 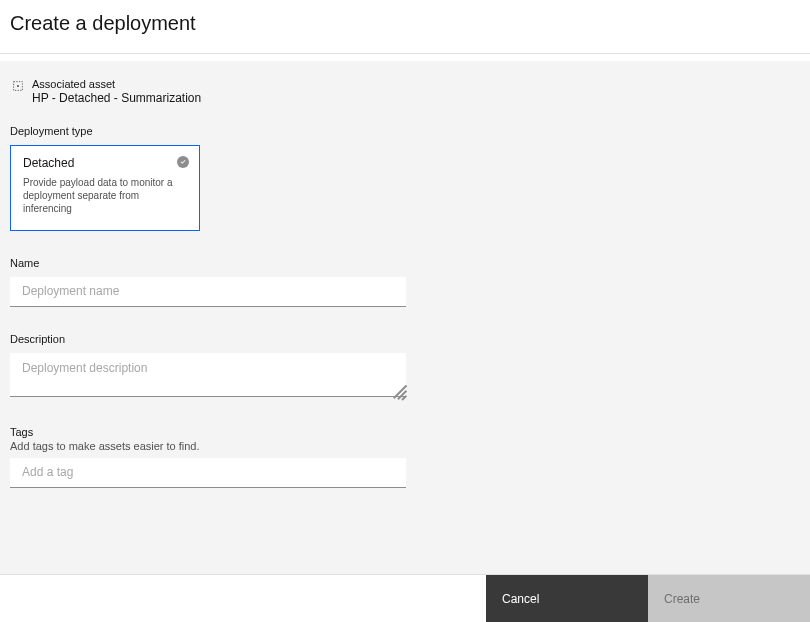 What do you see at coordinates (116, 84) in the screenshot?
I see `associated-asset-label: Associated asset` at bounding box center [116, 84].